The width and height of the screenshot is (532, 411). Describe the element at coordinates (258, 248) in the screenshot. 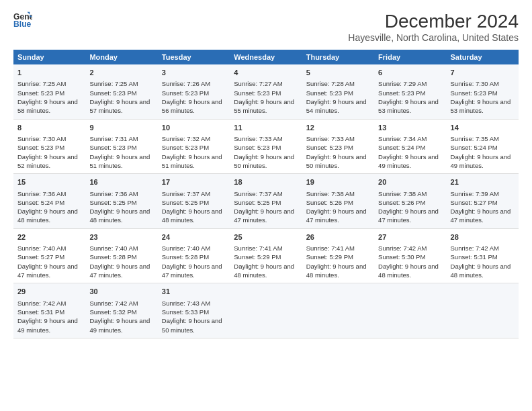

I see `sunrise-label: Sunrise: 7:41 AM` at that location.